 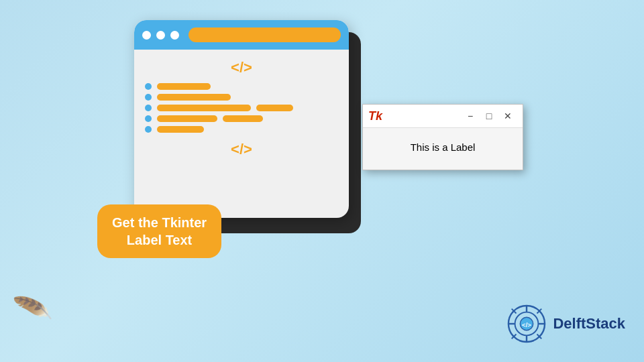 What do you see at coordinates (527, 324) in the screenshot?
I see `brand-wheel-icon: </>` at bounding box center [527, 324].